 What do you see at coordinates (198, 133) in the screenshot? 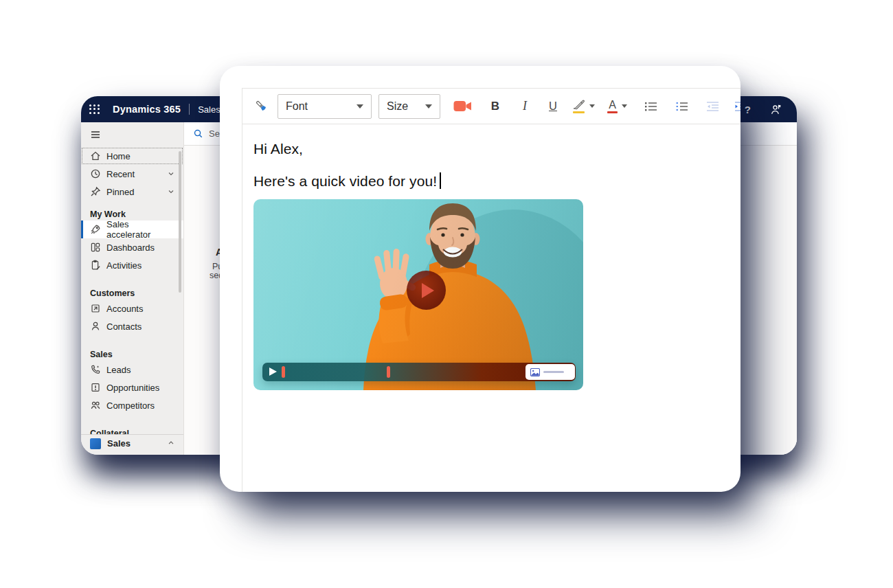
I see `search-icon` at bounding box center [198, 133].